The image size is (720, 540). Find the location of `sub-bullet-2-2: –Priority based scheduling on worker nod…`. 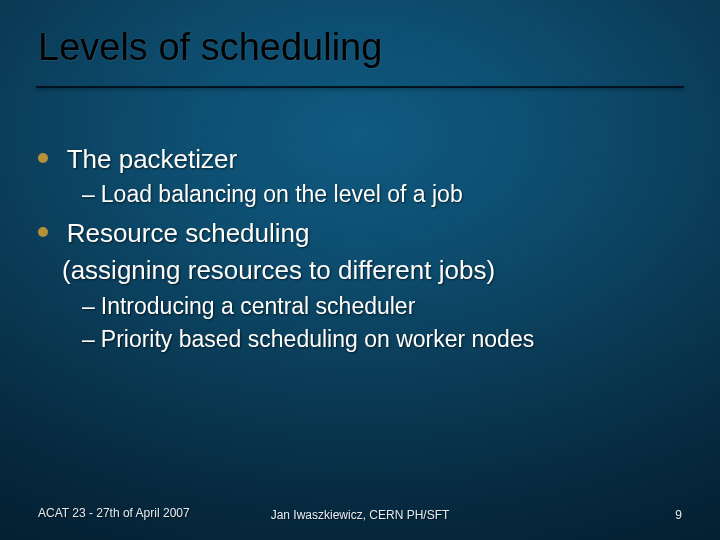

sub-bullet-2-2: –Priority based scheduling on worker nod… is located at coordinates (382, 340).